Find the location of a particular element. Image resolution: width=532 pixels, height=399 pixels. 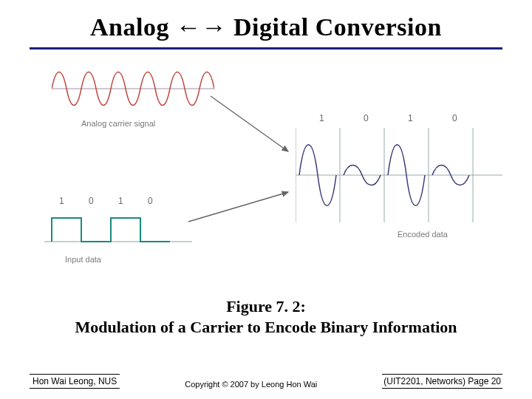

footer: Hon Wai Leong, NUS Copyright © 2007 by L… is located at coordinates (266, 381).